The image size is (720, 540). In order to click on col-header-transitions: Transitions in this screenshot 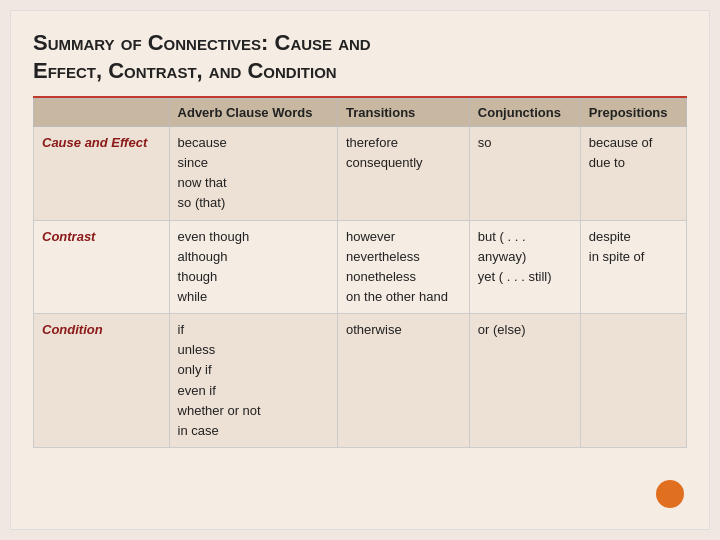, I will do `click(403, 113)`.